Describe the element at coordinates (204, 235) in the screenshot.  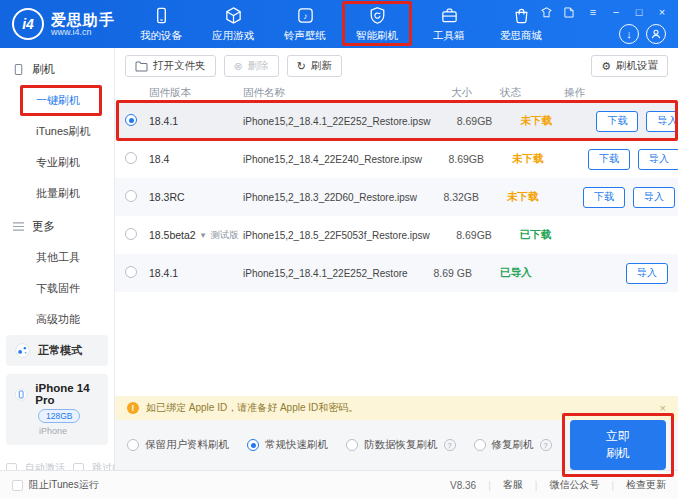
I see `caret-down-icon: ▾` at that location.